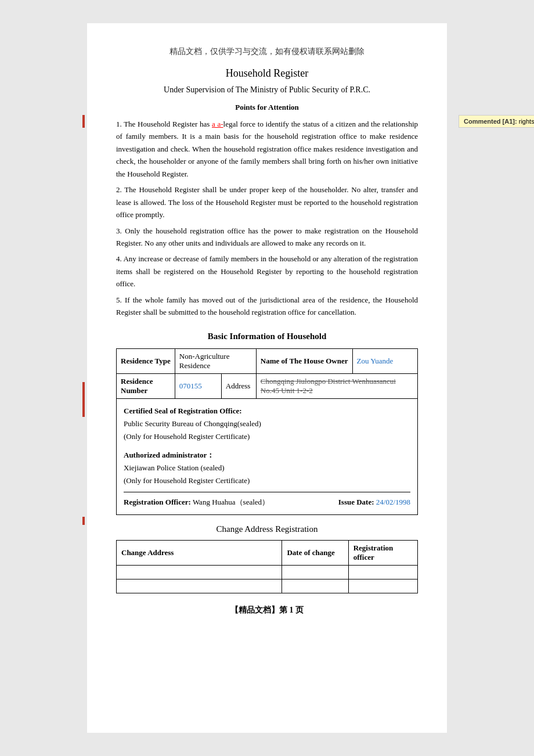 This screenshot has width=534, height=756. What do you see at coordinates (267, 361) in the screenshot?
I see `table-row-1: Residence Type Non-Agriculture Residence…` at bounding box center [267, 361].